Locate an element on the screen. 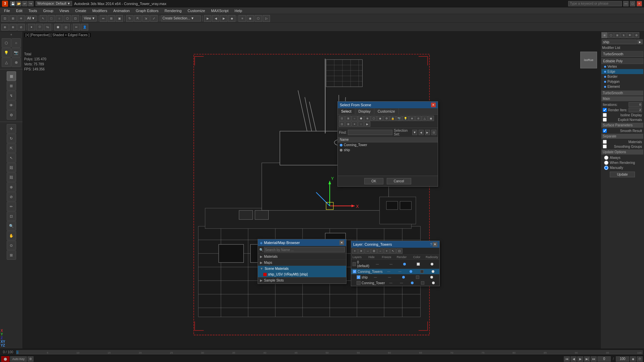 The height and width of the screenshot is (362, 644). sfs-tb-btn-16: ⊡ is located at coordinates (342, 124).